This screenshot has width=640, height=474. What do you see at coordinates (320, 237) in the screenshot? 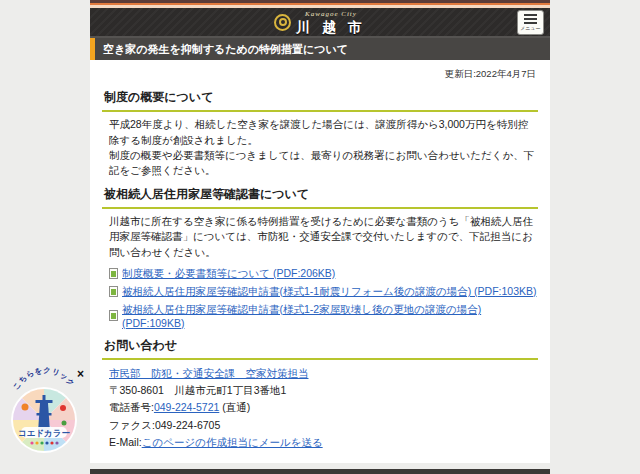
I see `section-body-certificate: 川越市に所在する空き家に係る特例措置を受けるために必要な書類のうち「被相続人居住…` at bounding box center [320, 237].